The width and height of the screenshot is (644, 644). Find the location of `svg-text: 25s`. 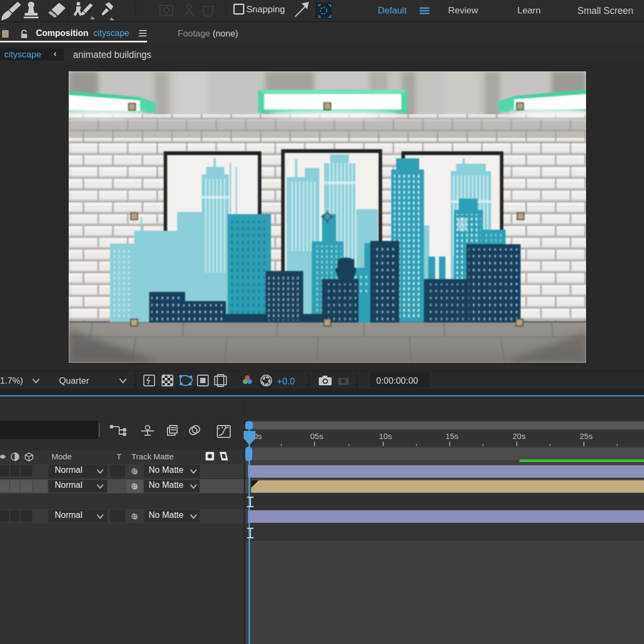

svg-text: 25s is located at coordinates (586, 436).